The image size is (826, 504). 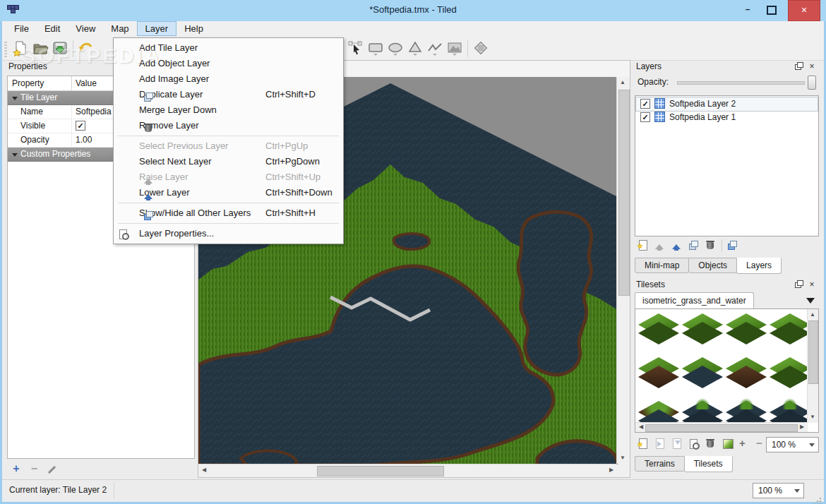 I want to click on tileset-tab: isometric_grass_and_water, so click(x=695, y=301).